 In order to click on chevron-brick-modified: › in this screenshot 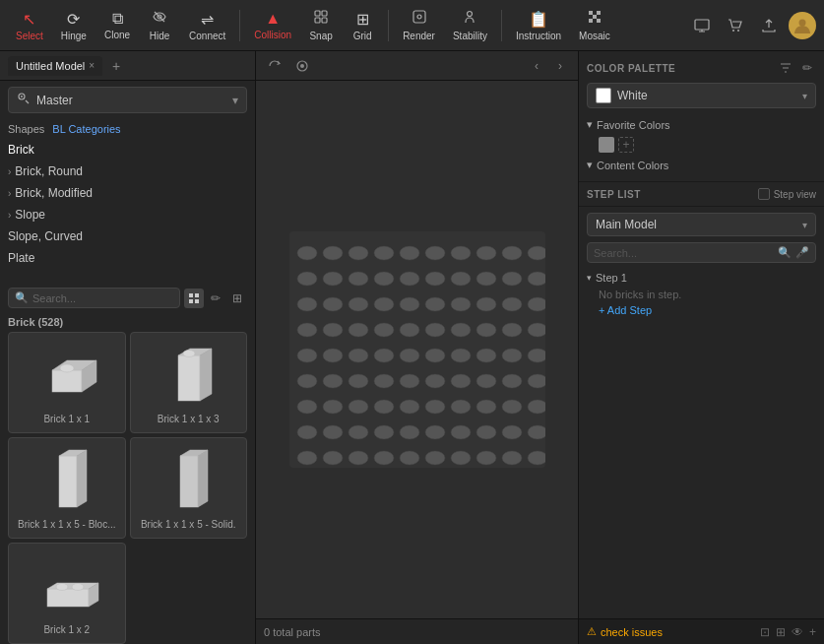, I will do `click(10, 193)`.